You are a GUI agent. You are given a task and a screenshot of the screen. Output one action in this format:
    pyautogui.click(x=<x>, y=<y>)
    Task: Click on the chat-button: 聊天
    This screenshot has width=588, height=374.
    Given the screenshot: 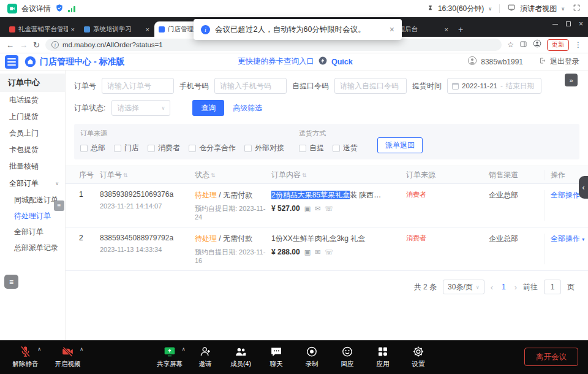 What is the action you would take?
    pyautogui.click(x=277, y=357)
    